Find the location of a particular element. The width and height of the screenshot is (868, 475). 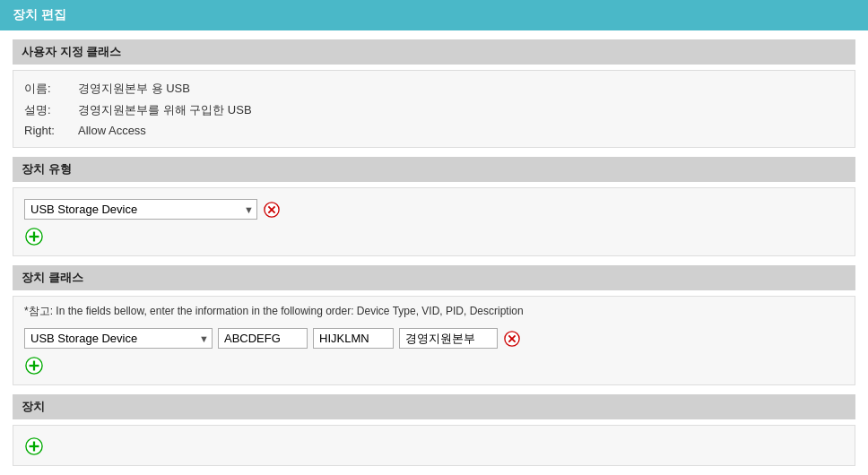

add-circle-icon is located at coordinates (34, 237).